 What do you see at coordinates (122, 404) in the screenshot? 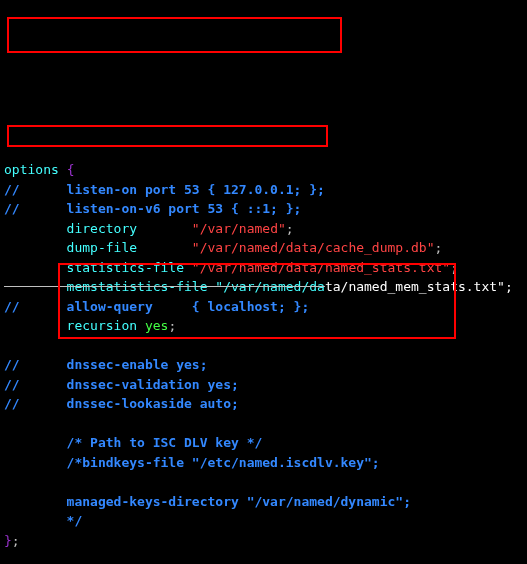
I see `comment-line: // dnssec-lookaside auto;` at bounding box center [122, 404].